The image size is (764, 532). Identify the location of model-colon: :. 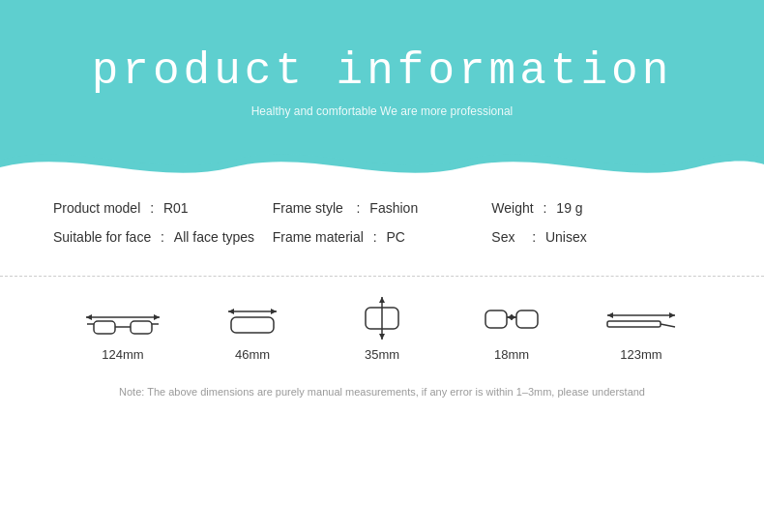
(152, 208).